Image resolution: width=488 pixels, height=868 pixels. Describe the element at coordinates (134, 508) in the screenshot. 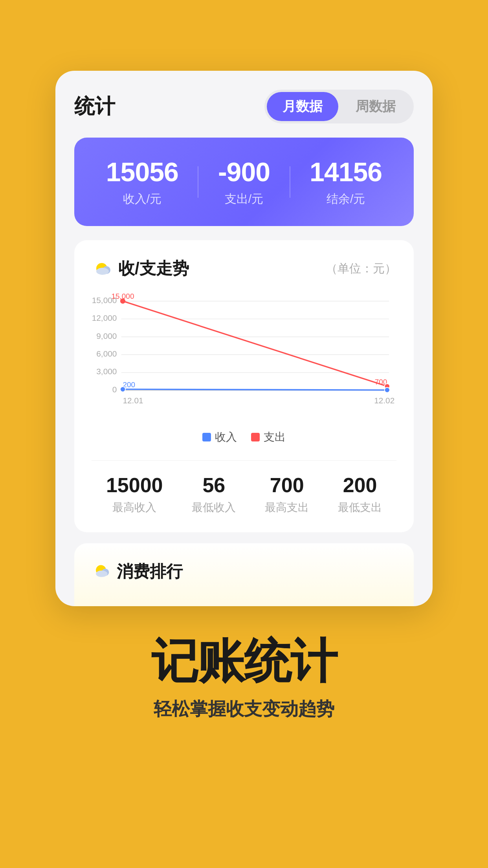

I see `max-income-label: 最高收入` at that location.